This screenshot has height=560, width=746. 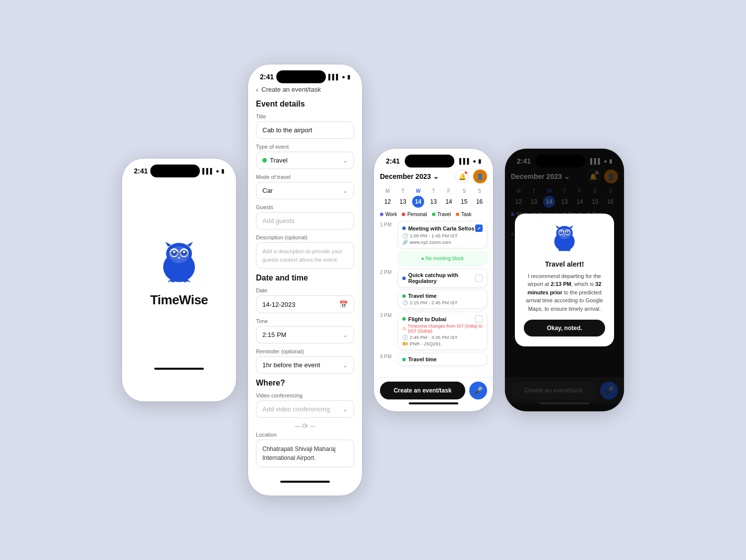 I want to click on event-quick-catchup: Quick catchup with Regulatory, so click(x=442, y=278).